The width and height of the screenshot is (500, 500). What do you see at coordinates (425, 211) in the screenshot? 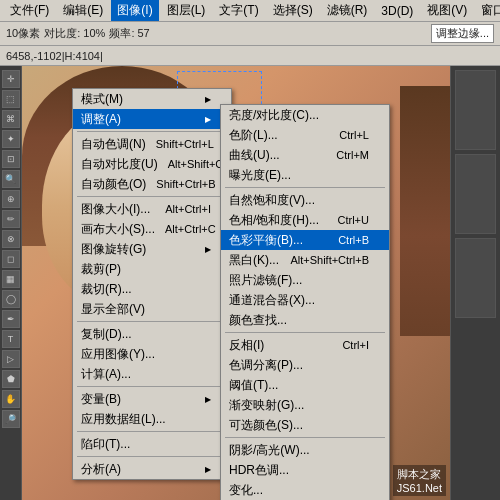
I see `hair-right` at bounding box center [425, 211].